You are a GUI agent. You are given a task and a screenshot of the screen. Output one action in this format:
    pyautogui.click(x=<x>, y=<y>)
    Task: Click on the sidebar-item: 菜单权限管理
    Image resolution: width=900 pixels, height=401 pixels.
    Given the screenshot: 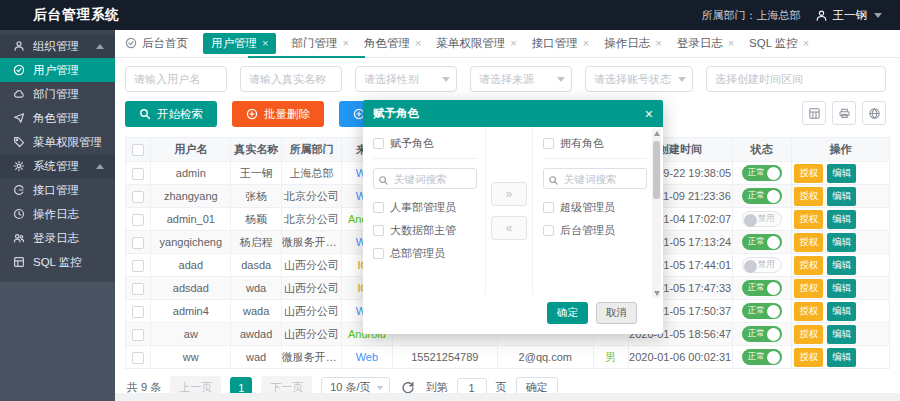 What is the action you would take?
    pyautogui.click(x=58, y=142)
    